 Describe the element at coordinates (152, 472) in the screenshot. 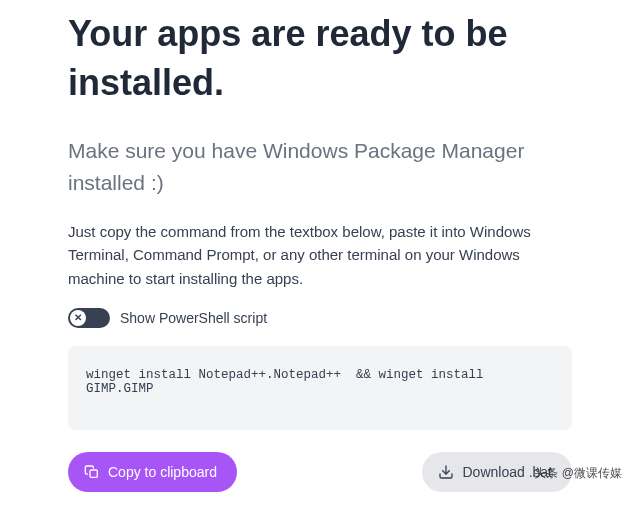

I see `copy-to-clipboard-button: Copy to clipboard` at that location.